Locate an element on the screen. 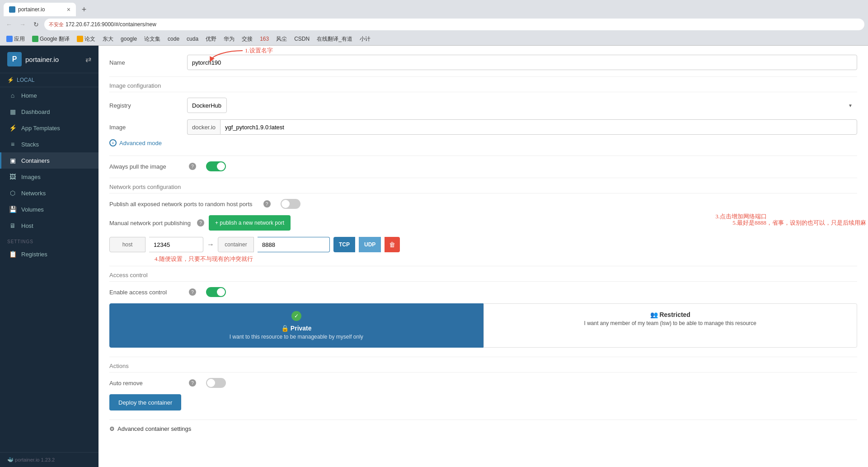 This screenshot has width=868, height=467. security-warning: 不安全 is located at coordinates (56, 24).